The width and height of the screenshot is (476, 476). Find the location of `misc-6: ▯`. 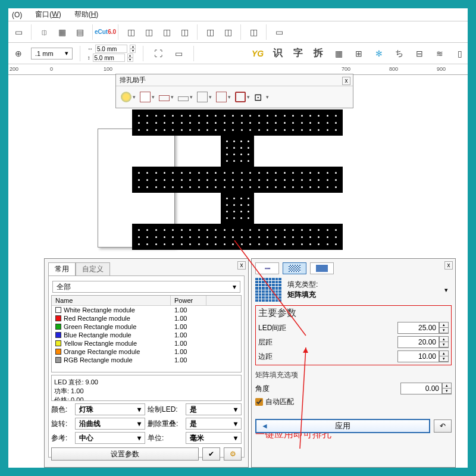

misc-6: ▯ is located at coordinates (460, 54).